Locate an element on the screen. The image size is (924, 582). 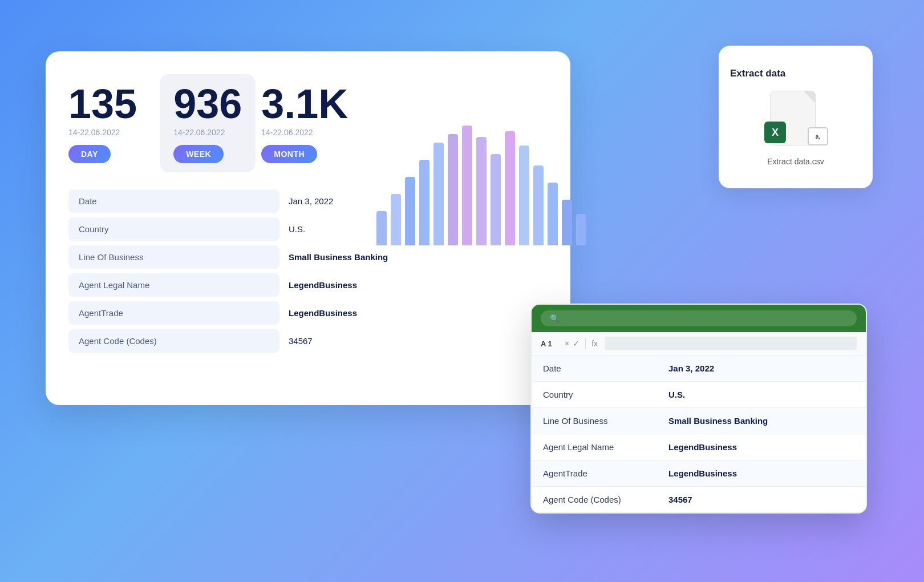
stat-week: 936 14-22.06.2022 WEEK is located at coordinates (208, 123).